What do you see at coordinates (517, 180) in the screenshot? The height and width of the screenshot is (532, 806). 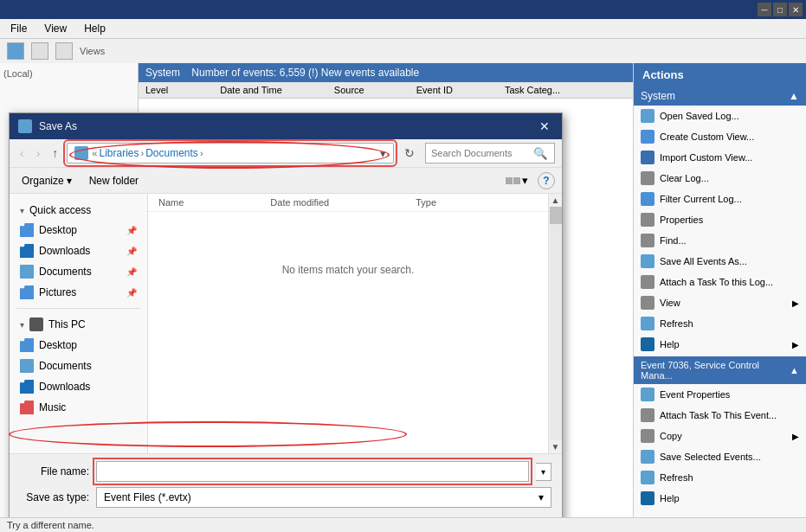 I see `view-toggle-button: ▾` at bounding box center [517, 180].